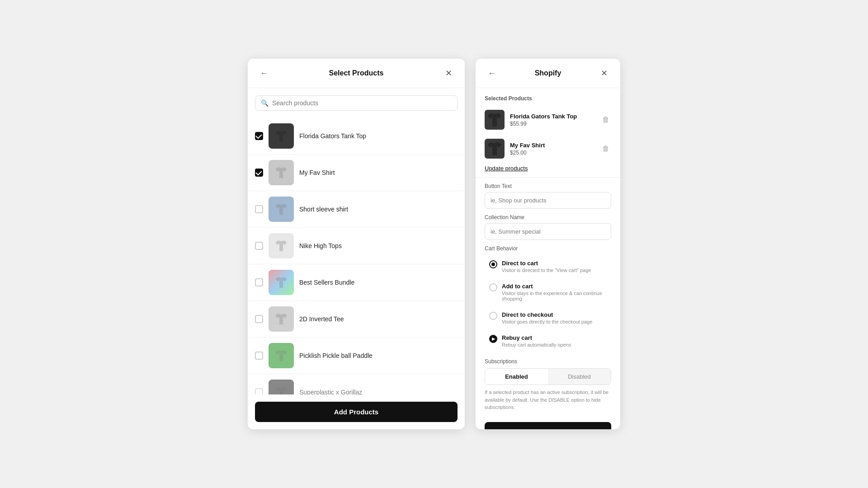  What do you see at coordinates (548, 199) in the screenshot?
I see `button-text-section: Button Text` at bounding box center [548, 199].